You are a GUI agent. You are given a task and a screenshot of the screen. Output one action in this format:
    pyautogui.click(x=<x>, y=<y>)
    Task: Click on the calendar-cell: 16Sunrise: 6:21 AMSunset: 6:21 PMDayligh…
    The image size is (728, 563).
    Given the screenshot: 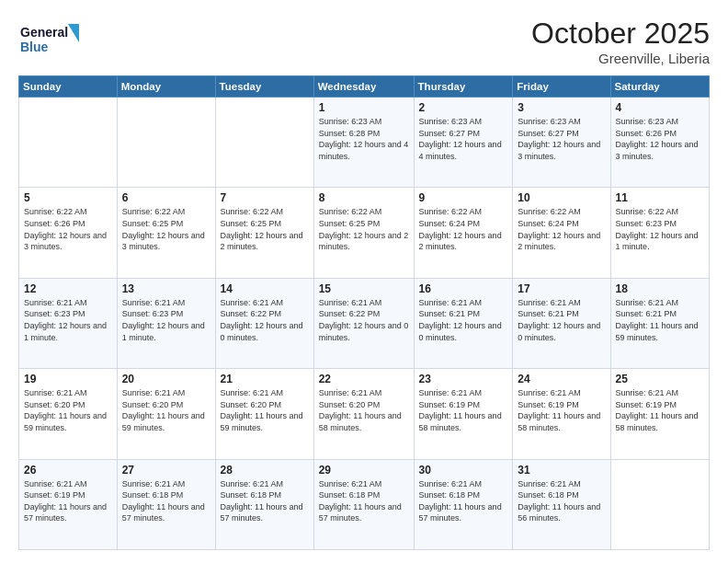 What is the action you would take?
    pyautogui.click(x=463, y=323)
    